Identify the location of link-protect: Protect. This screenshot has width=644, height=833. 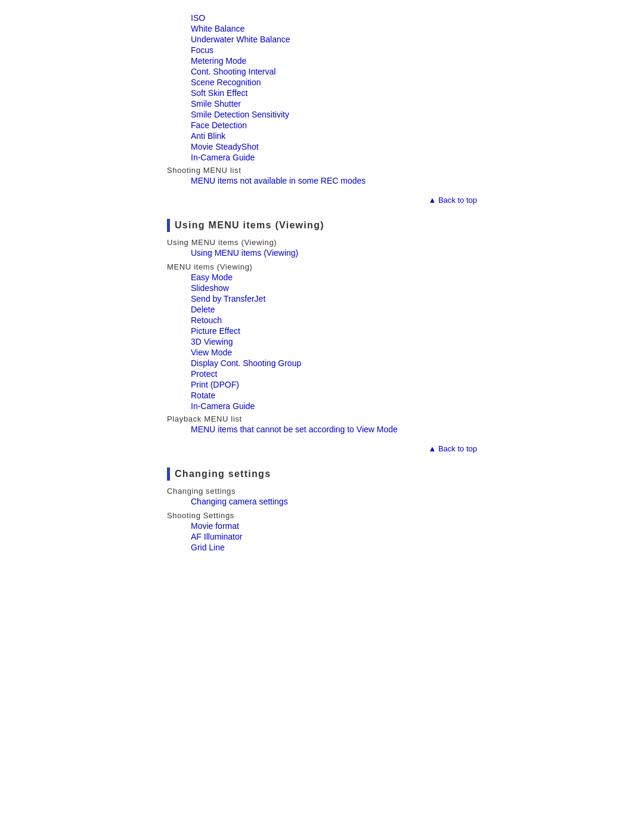
(322, 374).